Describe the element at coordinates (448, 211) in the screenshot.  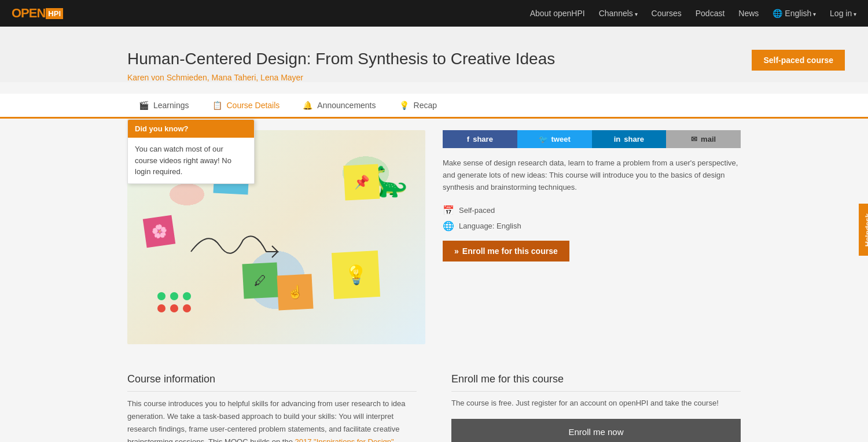
I see `calendar-icon: 📅` at that location.